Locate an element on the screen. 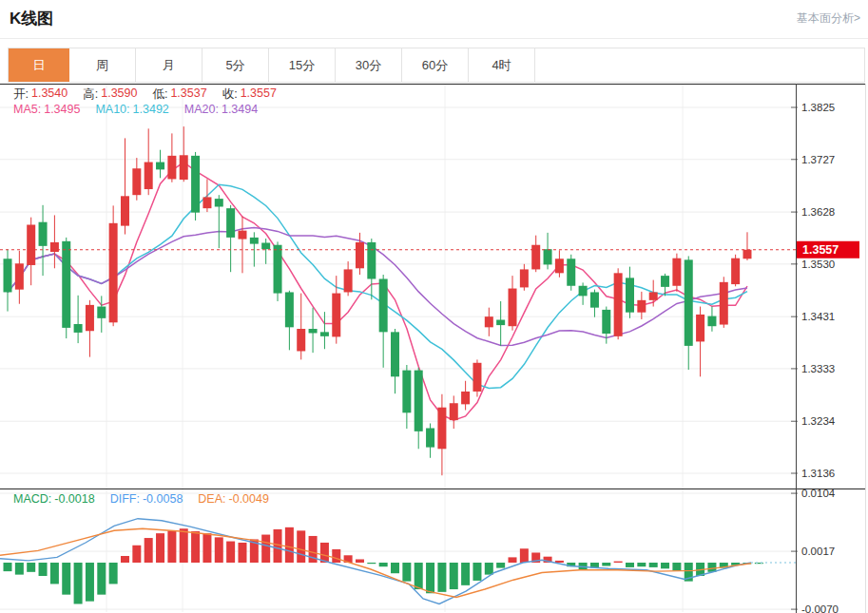 The width and height of the screenshot is (868, 613). svg-text: 1.3234 is located at coordinates (819, 421).